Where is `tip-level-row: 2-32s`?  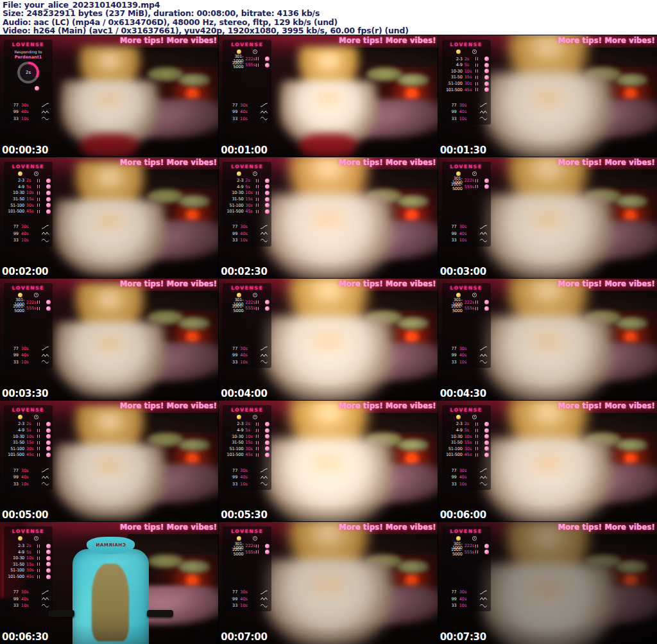 tip-level-row: 2-32s is located at coordinates (28, 424).